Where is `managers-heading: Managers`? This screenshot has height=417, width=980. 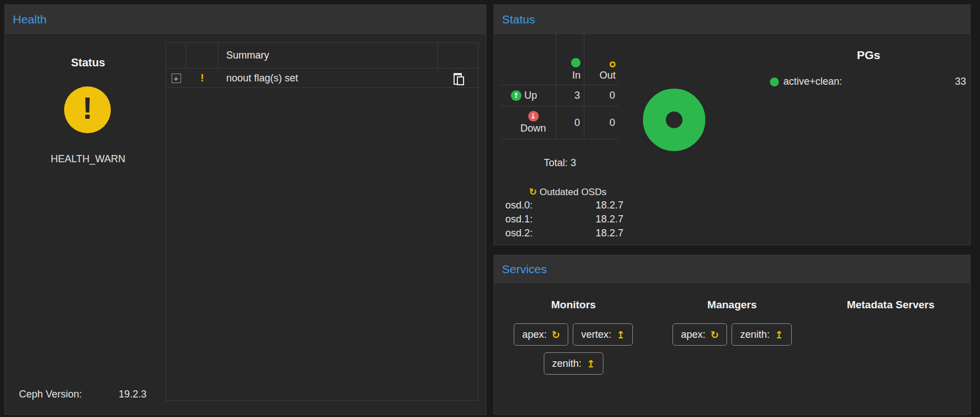 managers-heading: Managers is located at coordinates (732, 305).